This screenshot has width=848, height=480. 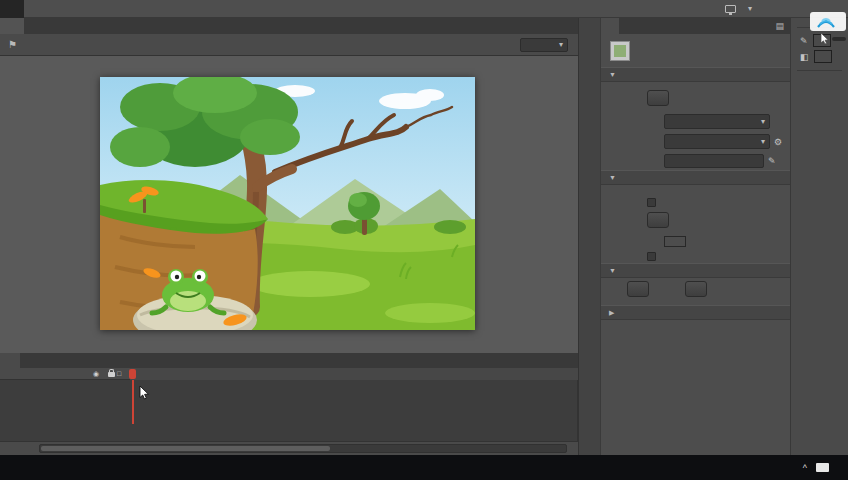 What do you see at coordinates (820, 76) in the screenshot?
I see `tool-options` at bounding box center [820, 76].